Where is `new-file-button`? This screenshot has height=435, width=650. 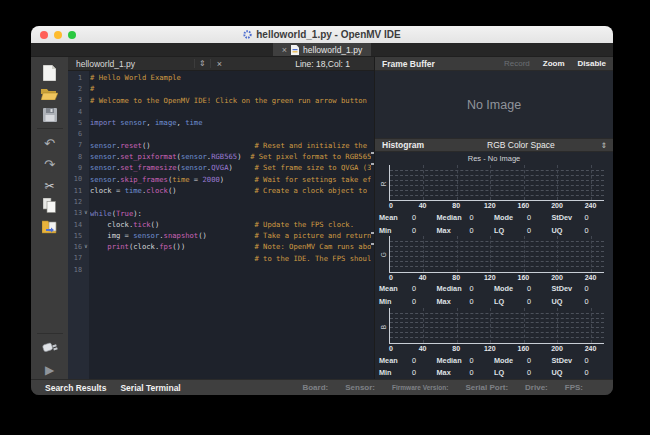 new-file-button is located at coordinates (50, 72).